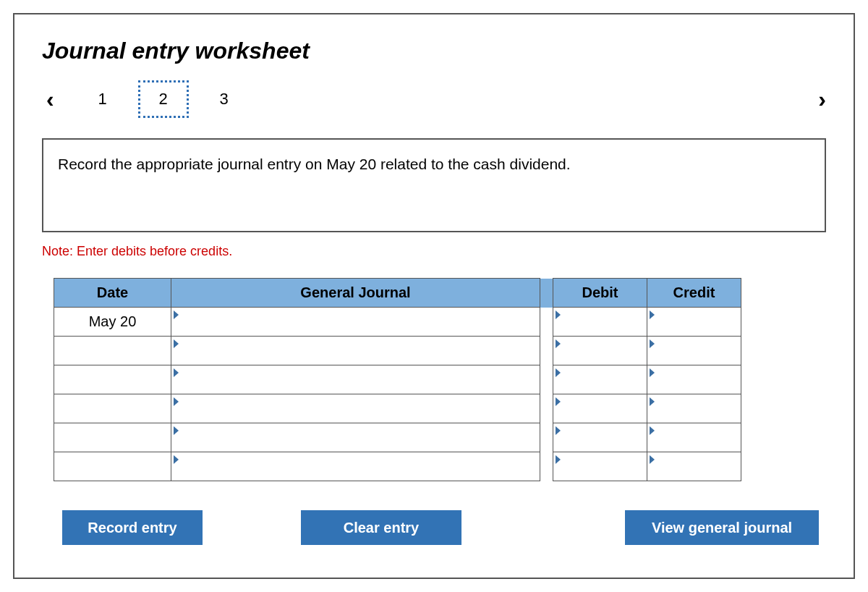 The image size is (868, 592). What do you see at coordinates (132, 528) in the screenshot?
I see `record-entry-button: Record entry` at bounding box center [132, 528].